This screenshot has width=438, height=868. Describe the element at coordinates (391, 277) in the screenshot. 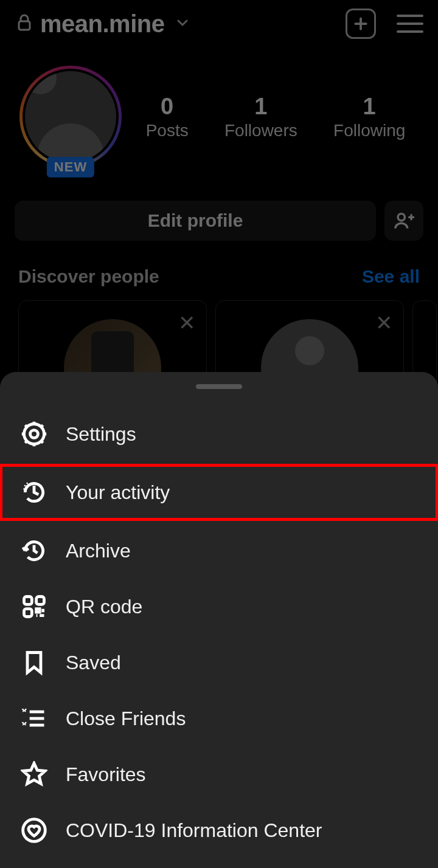

I see `see-all-link: See all` at that location.